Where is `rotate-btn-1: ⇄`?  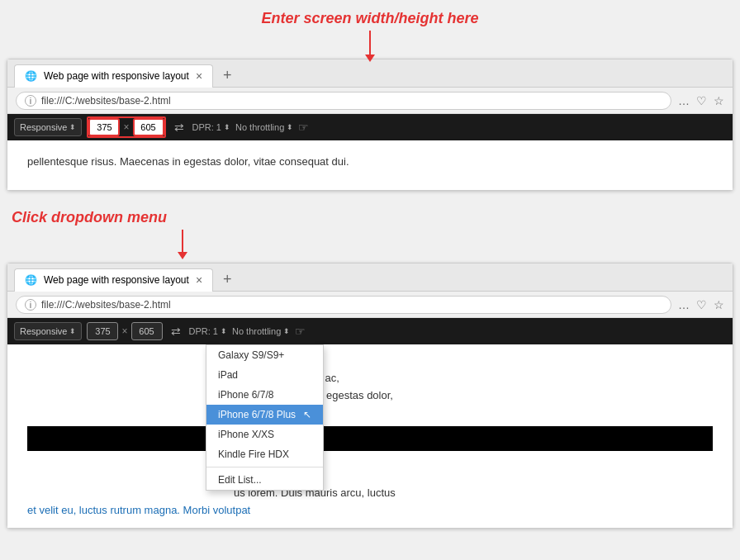 rotate-btn-1: ⇄ is located at coordinates (179, 127).